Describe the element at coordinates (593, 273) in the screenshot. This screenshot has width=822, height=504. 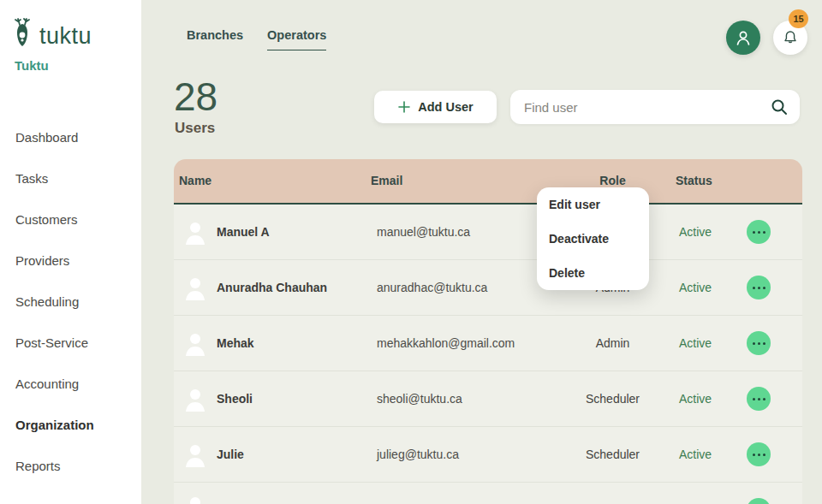
I see `menu-item-delete: Delete` at that location.